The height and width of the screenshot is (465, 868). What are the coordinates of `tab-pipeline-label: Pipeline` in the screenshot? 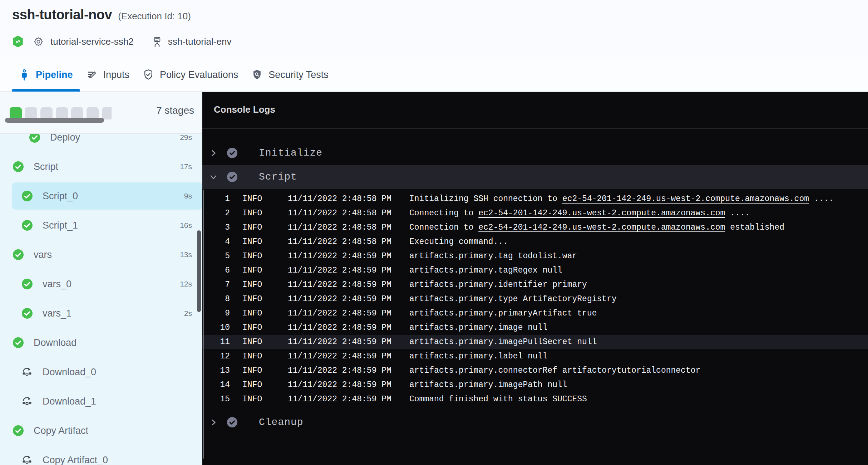 It's located at (54, 75).